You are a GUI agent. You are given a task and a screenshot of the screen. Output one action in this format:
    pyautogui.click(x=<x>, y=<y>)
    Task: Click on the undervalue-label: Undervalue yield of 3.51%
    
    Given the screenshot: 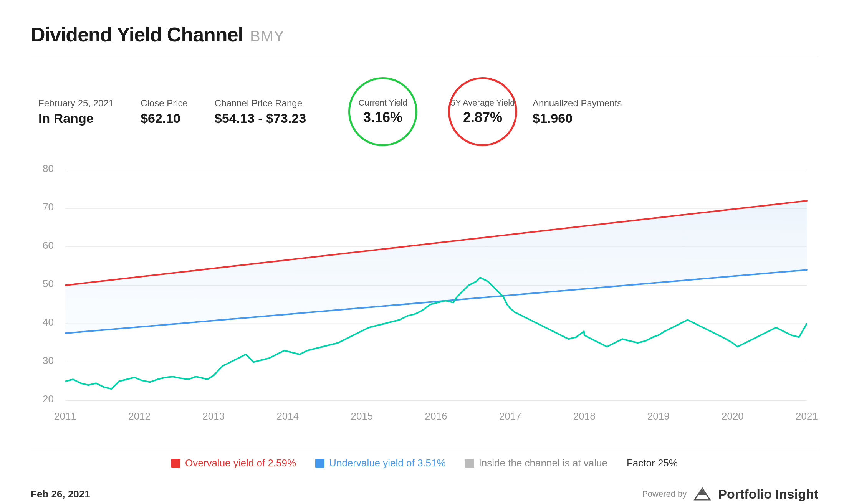 What is the action you would take?
    pyautogui.click(x=387, y=463)
    